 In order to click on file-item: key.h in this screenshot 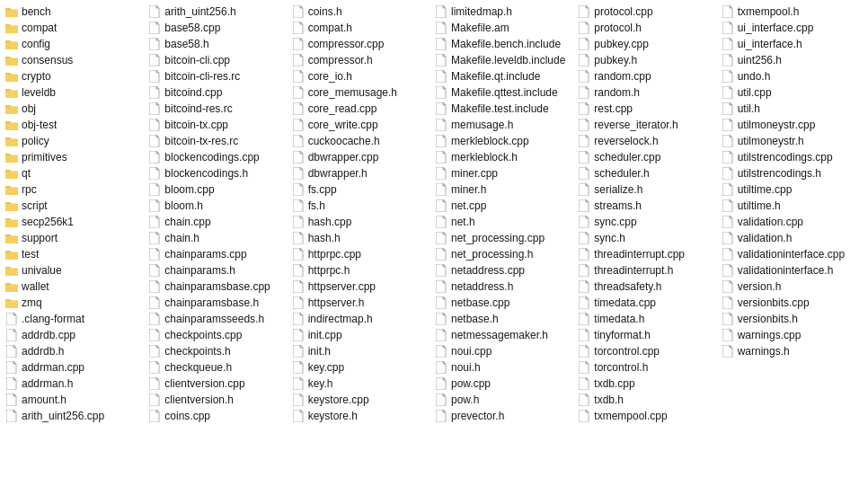, I will do `click(358, 384)`.